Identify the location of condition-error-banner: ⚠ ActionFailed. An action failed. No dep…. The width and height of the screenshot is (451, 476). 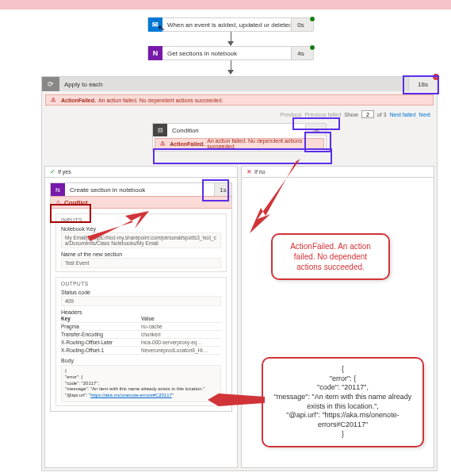
(239, 144).